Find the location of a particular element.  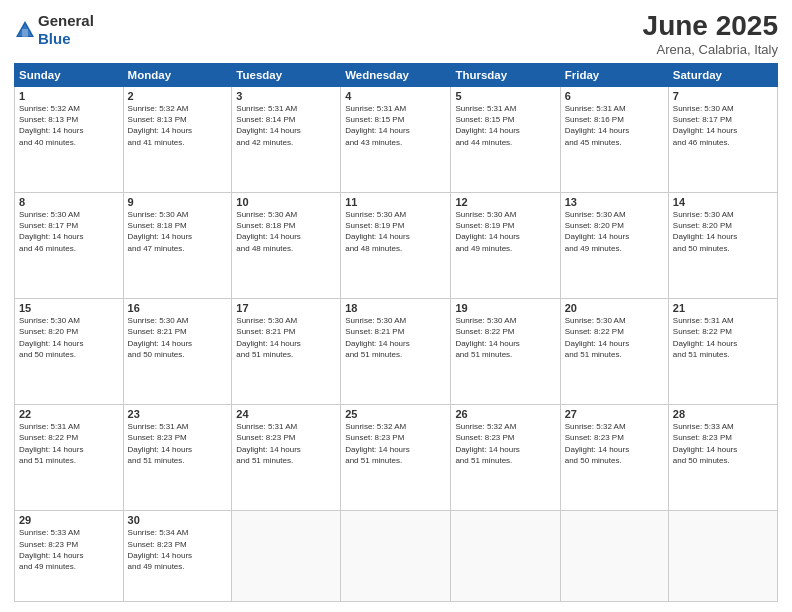

day-info: Sunrise: 5:30 AM Sunset: 8:22 PM Dayligh… is located at coordinates (614, 338).